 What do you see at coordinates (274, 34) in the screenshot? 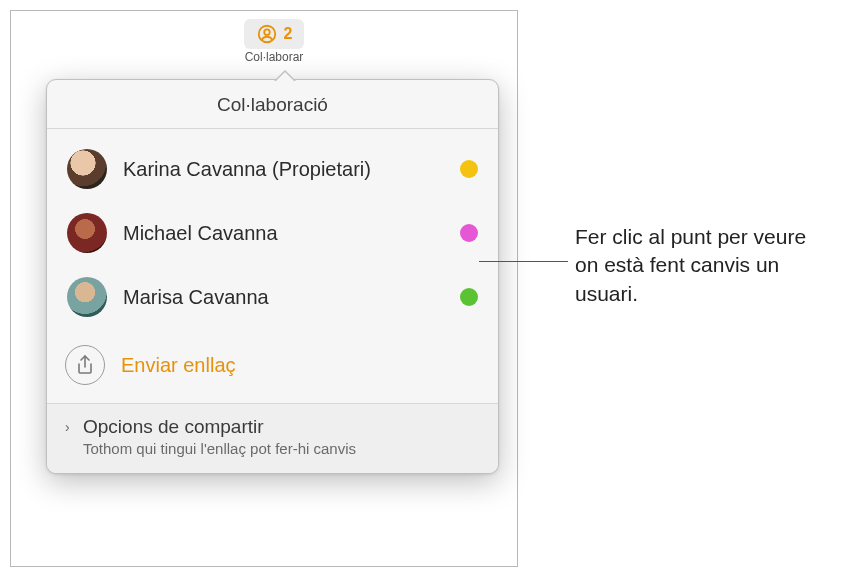
I see `collaborate-chip: 2` at bounding box center [274, 34].